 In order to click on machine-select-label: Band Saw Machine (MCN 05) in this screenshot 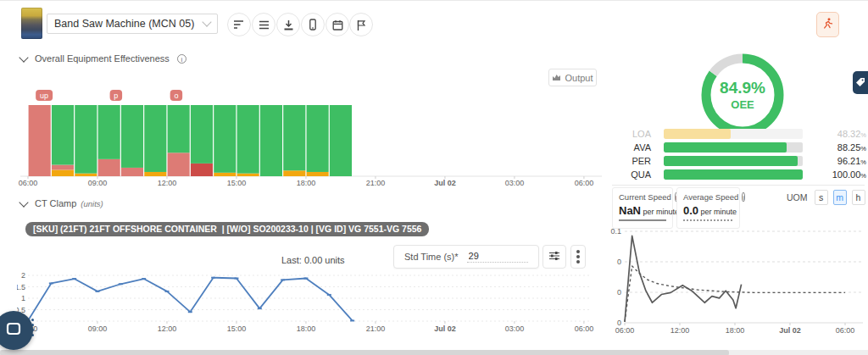, I will do `click(124, 24)`.